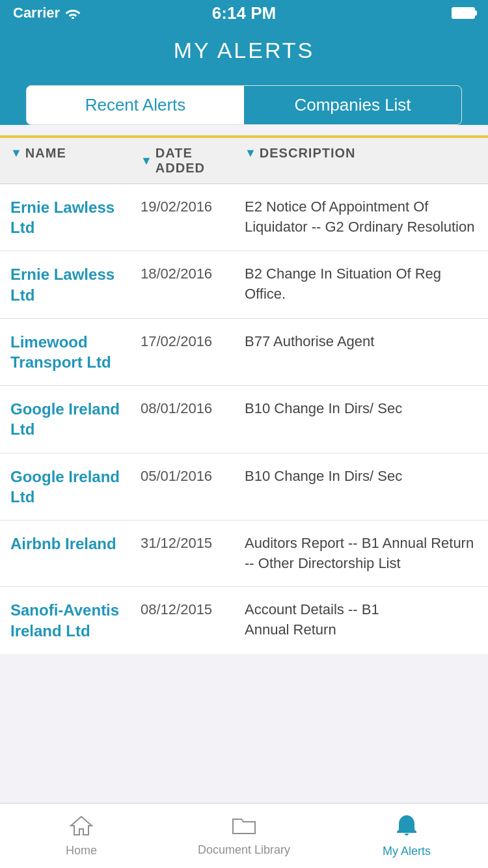 This screenshot has width=488, height=868. What do you see at coordinates (193, 273) in the screenshot?
I see `row-date: 18/02/2016` at bounding box center [193, 273].